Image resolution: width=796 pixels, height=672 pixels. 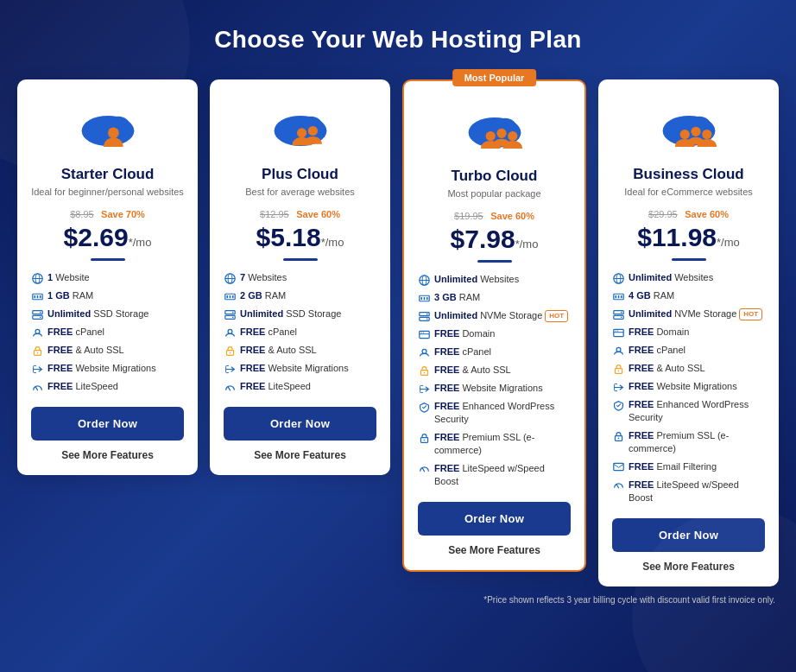 What do you see at coordinates (71, 295) in the screenshot?
I see `feature-text: 1 GB RAM` at bounding box center [71, 295].